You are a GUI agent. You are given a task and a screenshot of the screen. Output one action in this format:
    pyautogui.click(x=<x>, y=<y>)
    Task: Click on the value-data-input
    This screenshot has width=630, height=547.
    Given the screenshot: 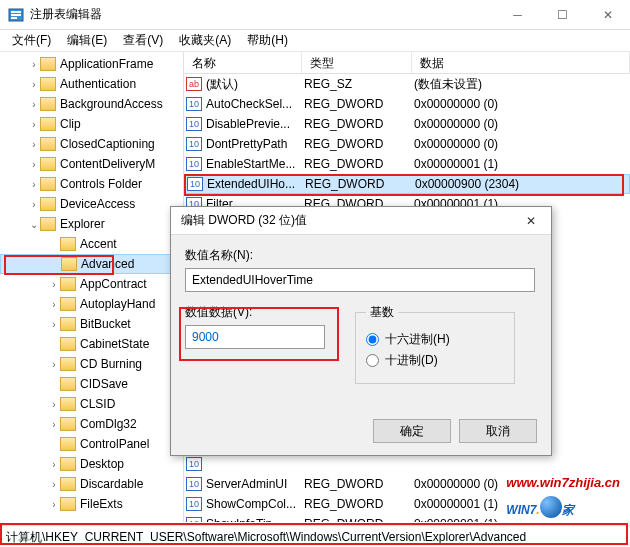 What is the action you would take?
    pyautogui.click(x=255, y=337)
    